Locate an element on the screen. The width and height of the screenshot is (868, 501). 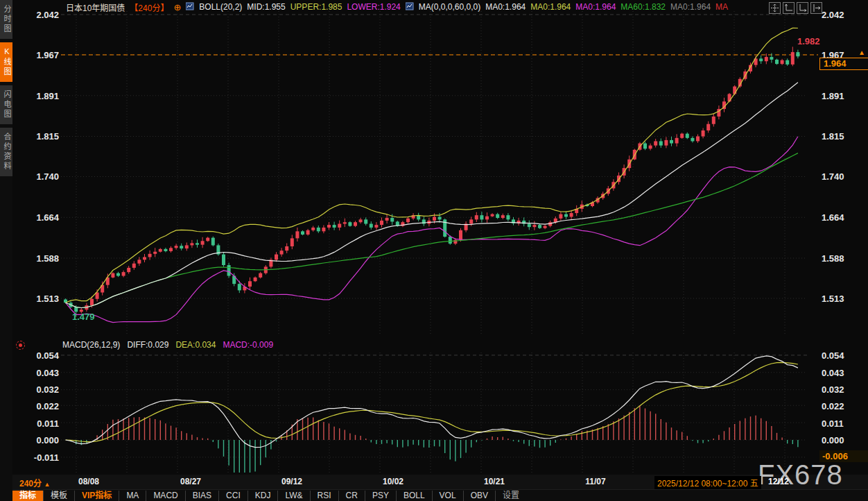
high-price-marker: 1.982 is located at coordinates (808, 42).